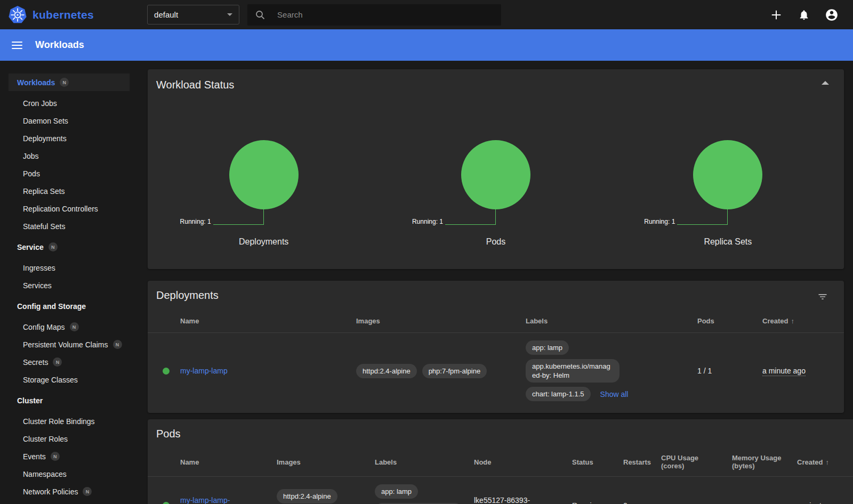  I want to click on sidebar-item-network-policies: Network Policies N, so click(69, 491).